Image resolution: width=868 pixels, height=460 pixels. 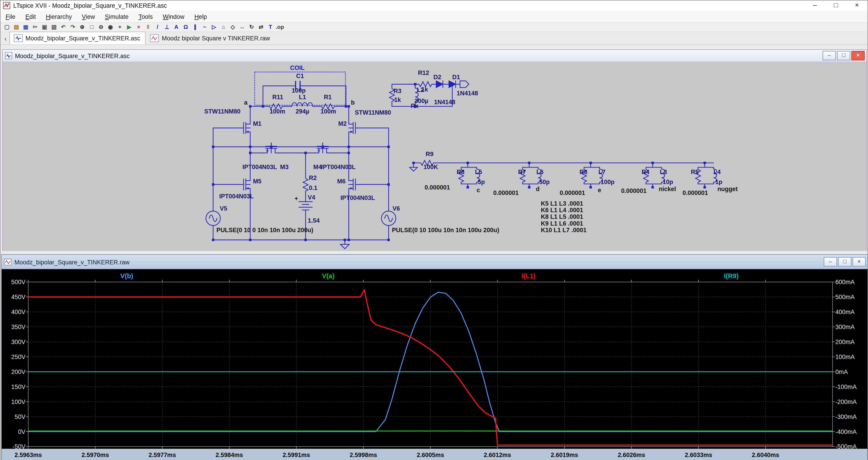 I want to click on toolbar-text-button: T, so click(x=271, y=27).